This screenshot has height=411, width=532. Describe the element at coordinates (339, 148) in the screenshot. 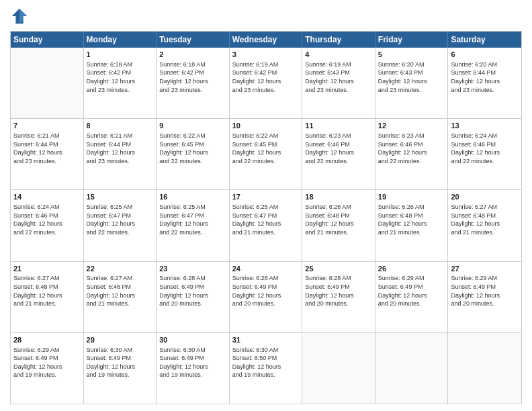

I see `day-info: Sunrise: 6:23 AMSunset: 6:46 PMDaylight:…` at that location.